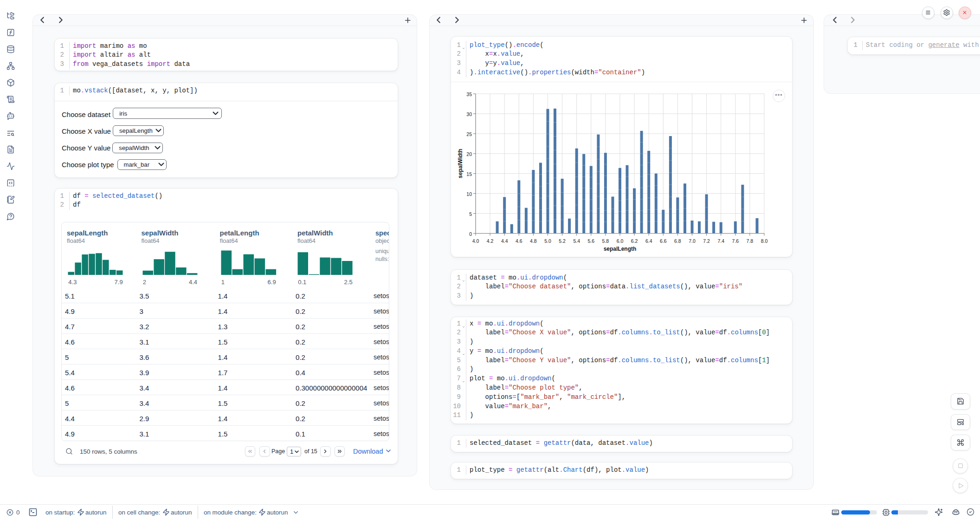 The width and height of the screenshot is (980, 521). What do you see at coordinates (635, 241) in the screenshot?
I see `svg-text: 6.2` at bounding box center [635, 241].